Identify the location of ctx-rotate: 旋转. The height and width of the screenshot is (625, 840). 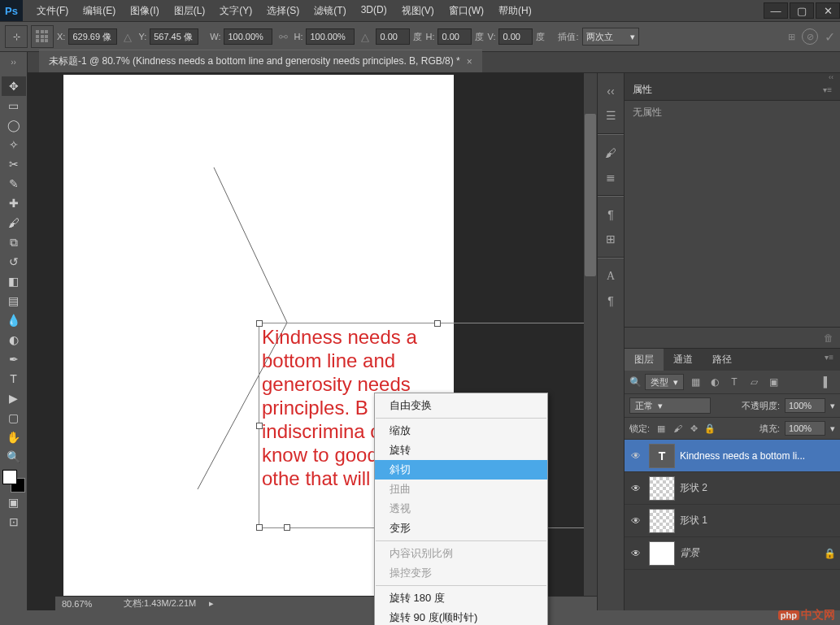
(461, 450).